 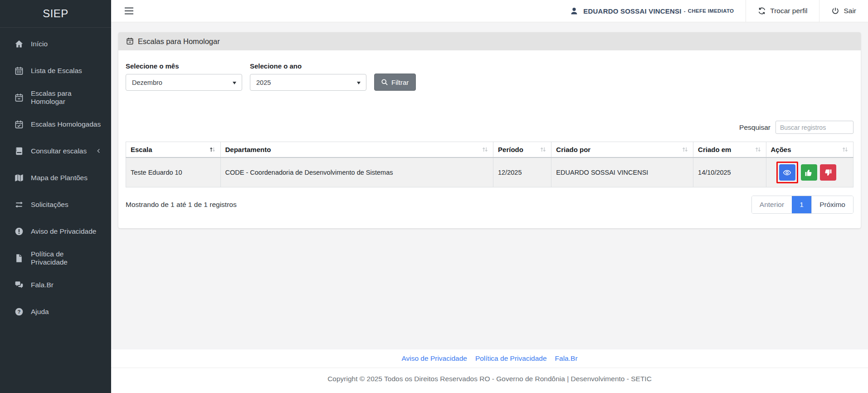 I want to click on cell-departamento: CODE - Coordenadoria de Desenvolvimento …, so click(x=357, y=172).